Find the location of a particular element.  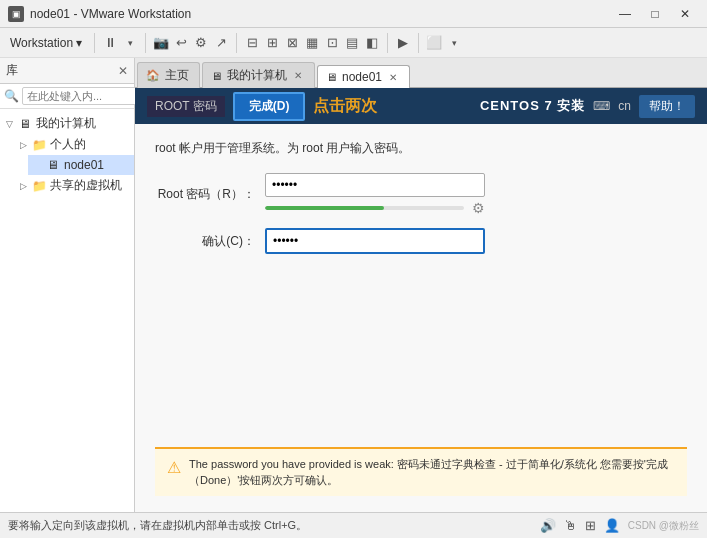

snapshot-icon: 📷 is located at coordinates (161, 43).